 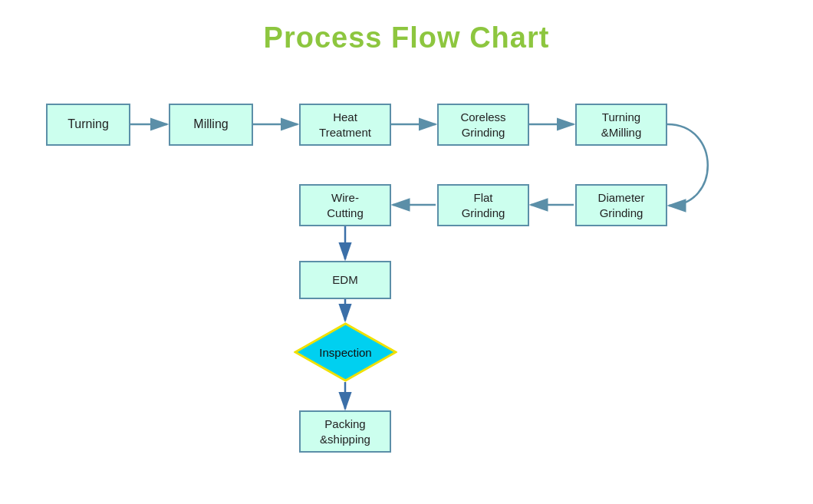 What do you see at coordinates (211, 124) in the screenshot?
I see `milling-box: Milling` at bounding box center [211, 124].